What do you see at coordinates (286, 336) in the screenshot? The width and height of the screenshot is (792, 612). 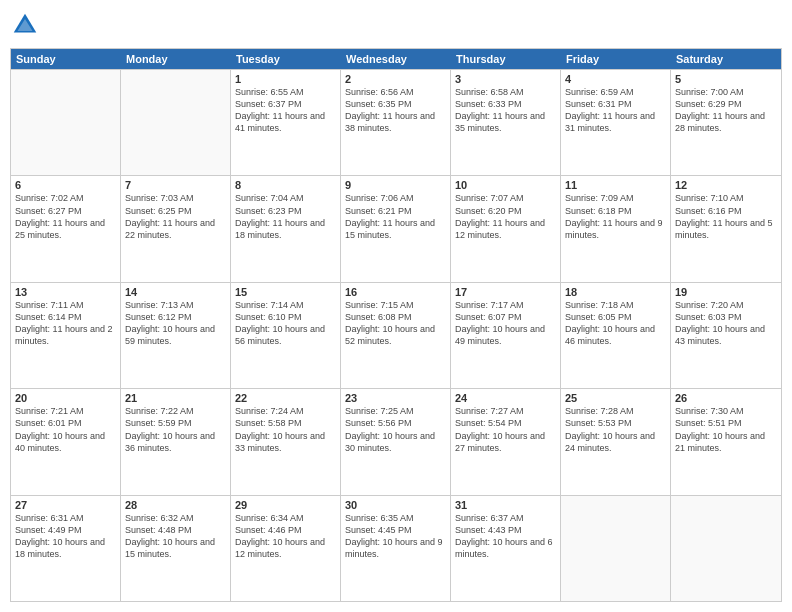 I see `day-cell-15: 15Sunrise: 7:14 AM Sunset: 6:10 PM Dayli…` at bounding box center [286, 336].